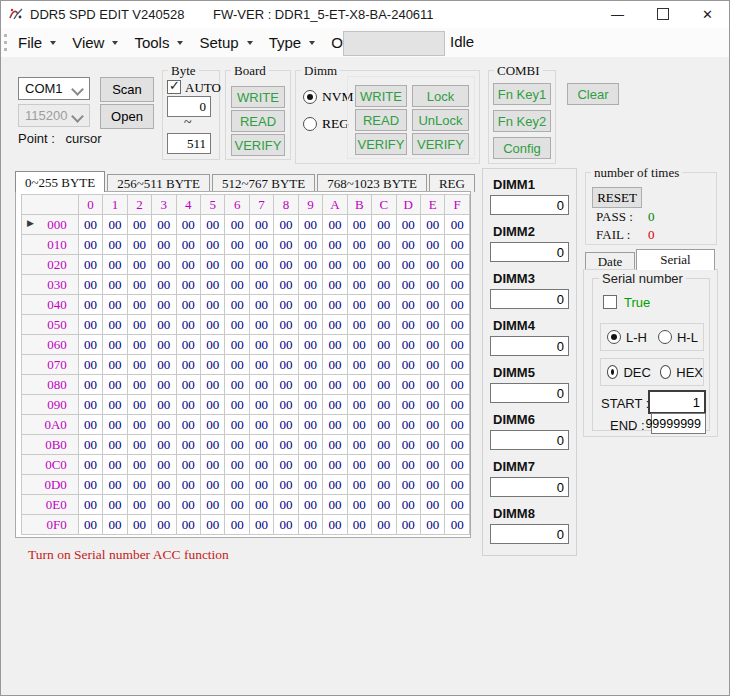 This screenshot has width=730, height=696. I want to click on dimm3-input: 0, so click(530, 299).